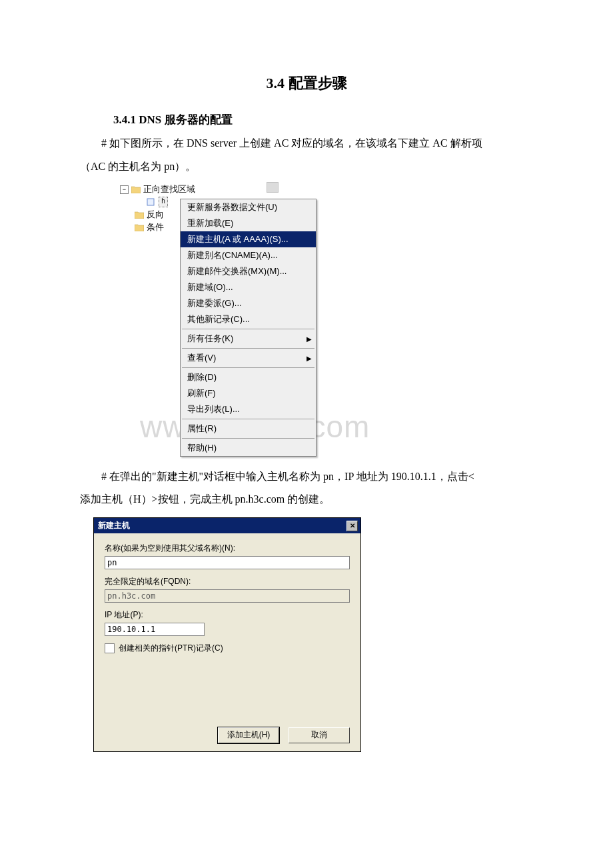 This screenshot has height=868, width=613. Describe the element at coordinates (248, 358) in the screenshot. I see `menu-view: 查看(V) ▶` at that location.